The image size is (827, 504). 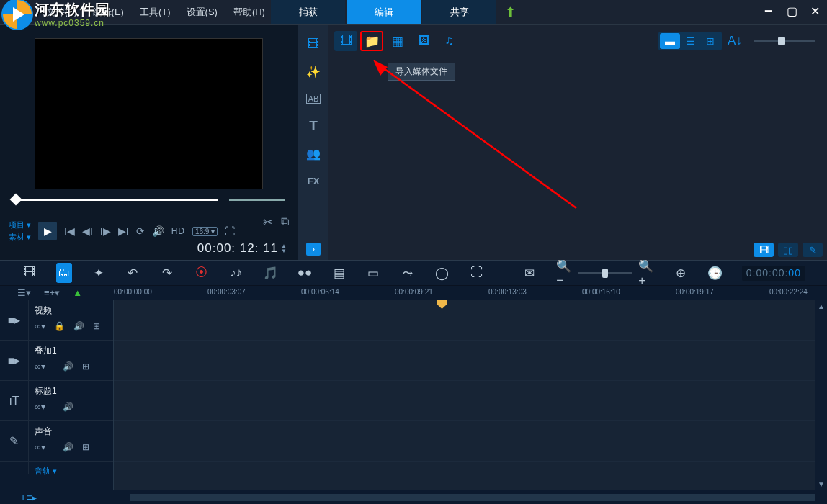 I want to click on aspect-ratio: 16:9 ▾, so click(x=205, y=232).